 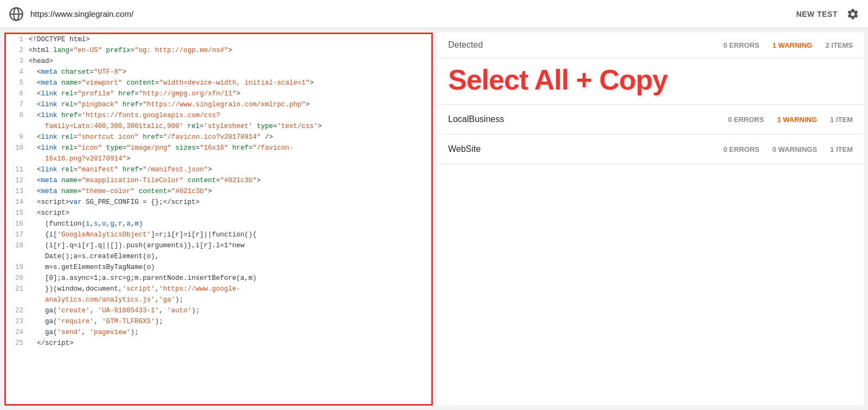 I want to click on code-content: <link href='https://fonts.googleapis.com…, so click(x=229, y=121).